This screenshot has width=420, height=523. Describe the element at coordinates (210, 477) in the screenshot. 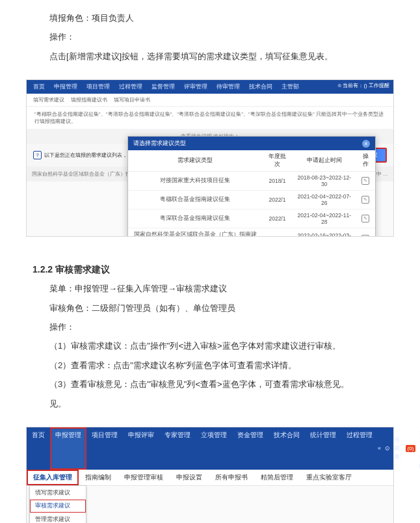

I see `shot2-submenu: 征集入库管理 指南编制 申报管理审核 申报设置 所有申报书 精简后管理 重点实验…` at that location.